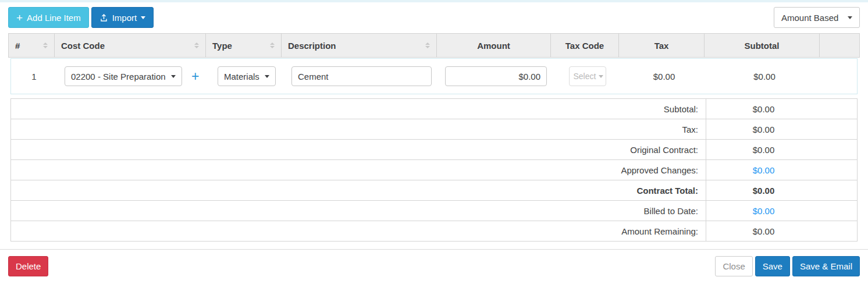 Image resolution: width=868 pixels, height=284 pixels. What do you see at coordinates (734, 267) in the screenshot?
I see `close-button: Close` at bounding box center [734, 267].